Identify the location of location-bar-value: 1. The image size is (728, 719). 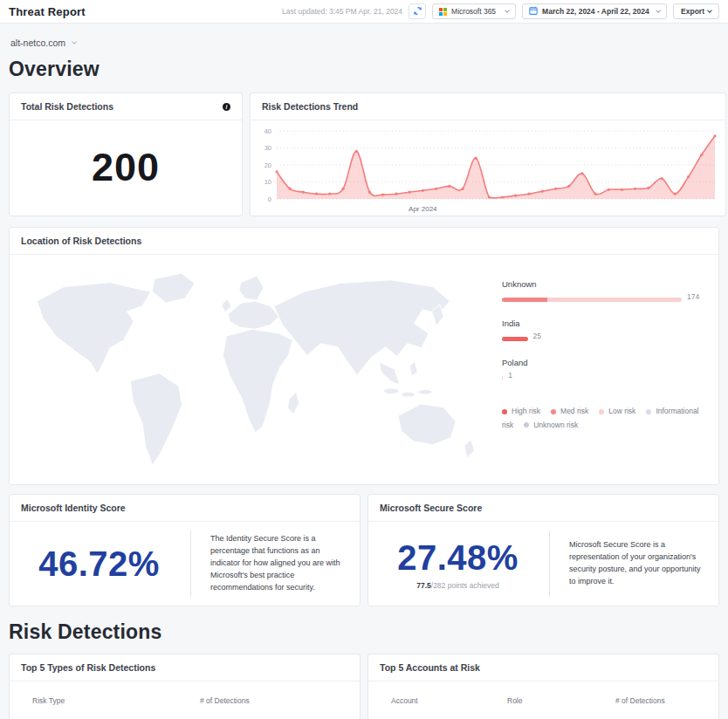
(510, 375).